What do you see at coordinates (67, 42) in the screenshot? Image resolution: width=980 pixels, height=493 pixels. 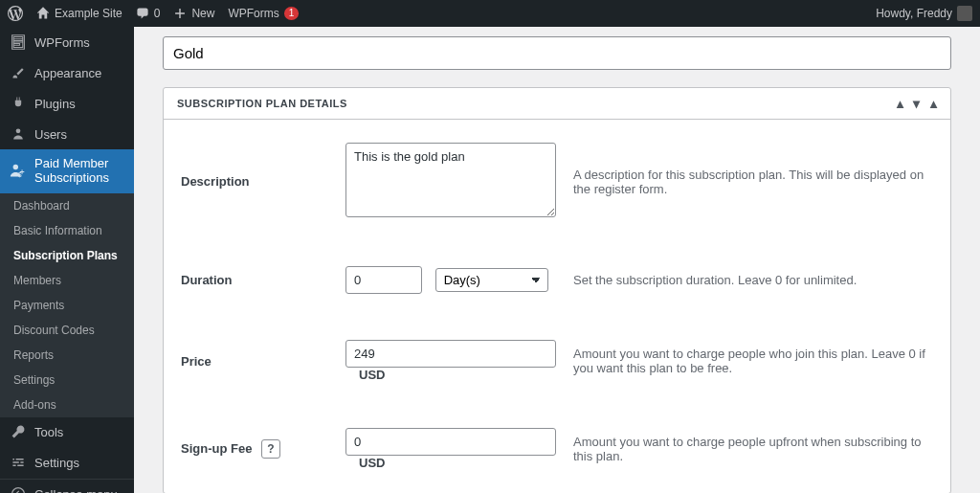 I see `sidebar-item-wpforms: WPForms` at bounding box center [67, 42].